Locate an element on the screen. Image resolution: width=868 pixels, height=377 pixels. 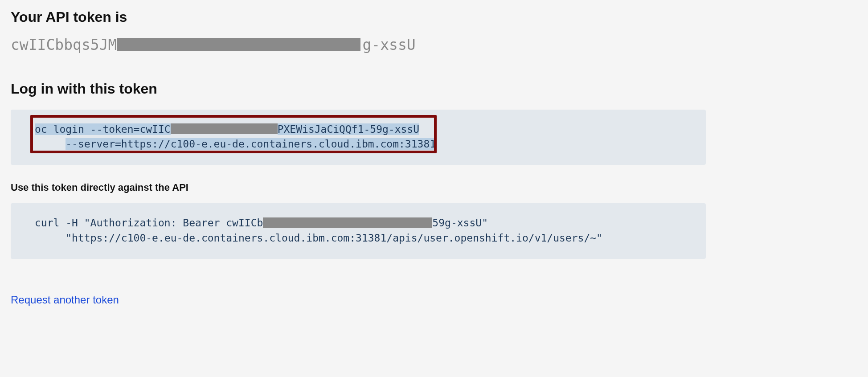
use-directly-heading: Use this token directly against the API is located at coordinates (358, 188).